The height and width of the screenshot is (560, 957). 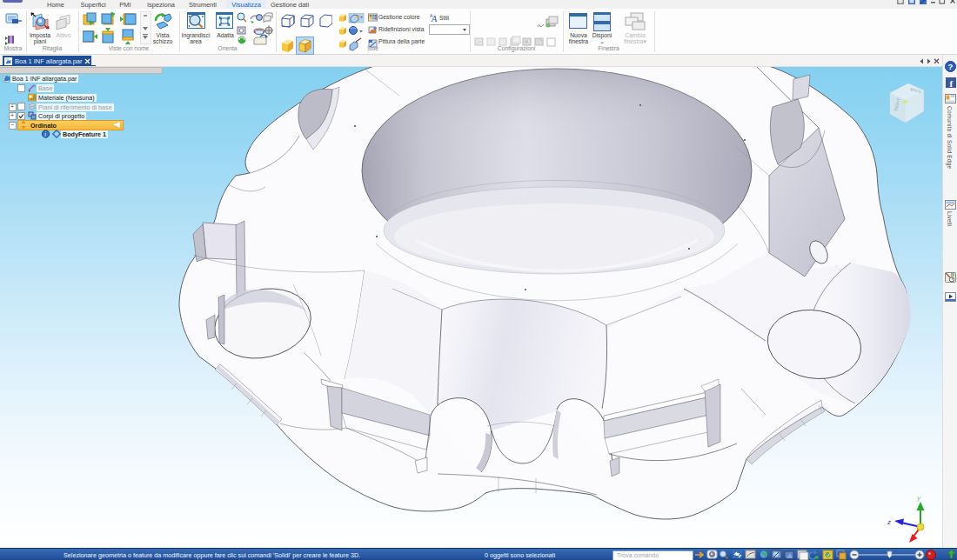 I want to click on svg-text: y, so click(x=919, y=497).